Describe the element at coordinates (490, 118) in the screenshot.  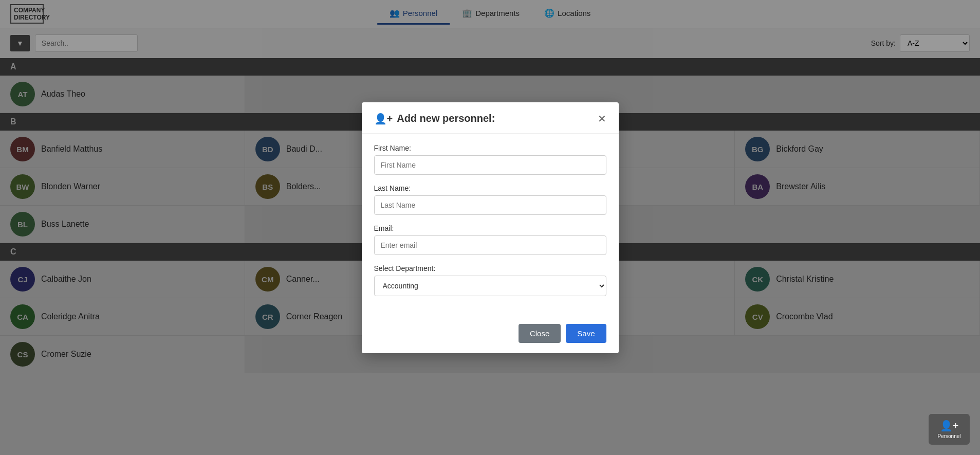
I see `modal-header: 👤+ Add new personnel: ✕` at that location.